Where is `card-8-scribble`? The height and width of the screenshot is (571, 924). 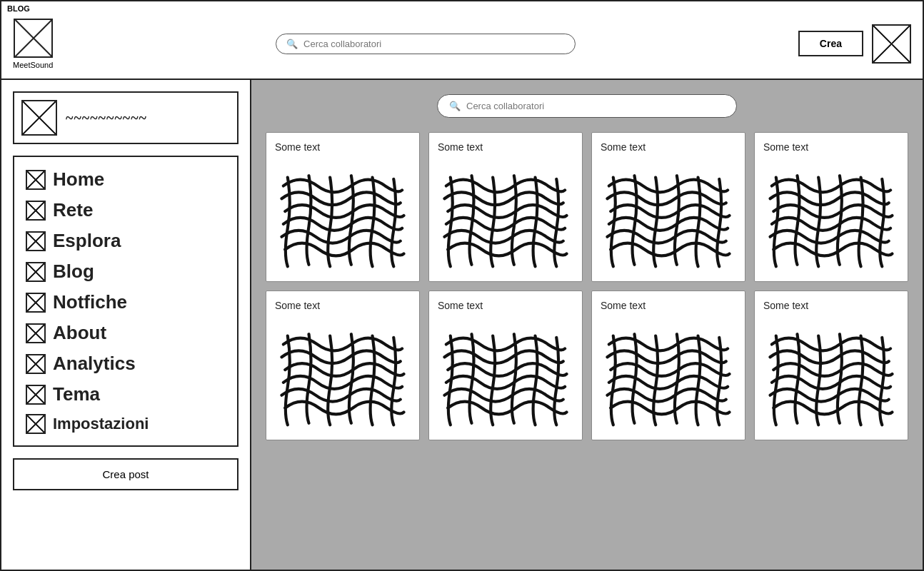 card-8-scribble is located at coordinates (831, 374).